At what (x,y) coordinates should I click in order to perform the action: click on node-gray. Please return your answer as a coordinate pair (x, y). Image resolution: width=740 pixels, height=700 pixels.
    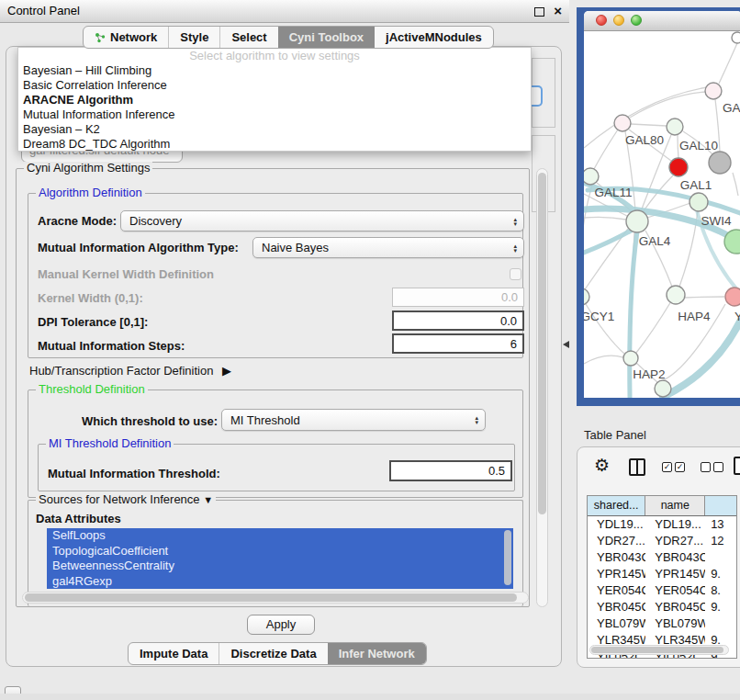
    Looking at the image, I should click on (720, 163).